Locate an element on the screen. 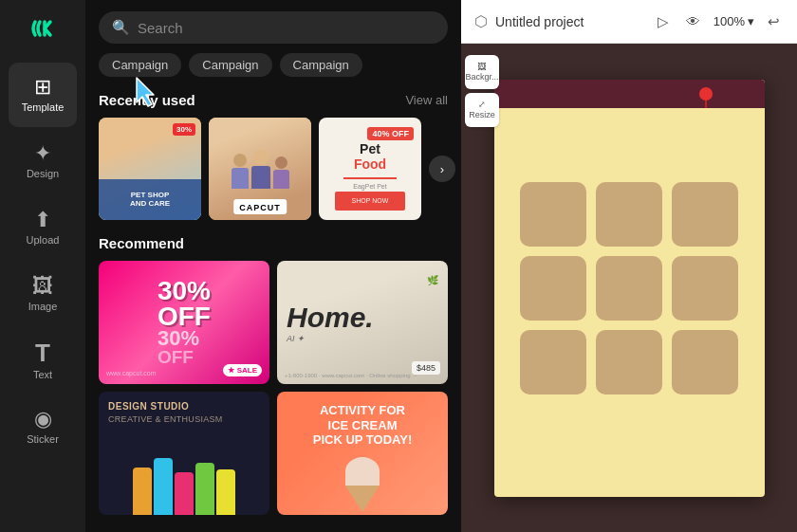 Image resolution: width=797 pixels, height=532 pixels. sidebar-item-sticker-label: Sticker is located at coordinates (43, 439).